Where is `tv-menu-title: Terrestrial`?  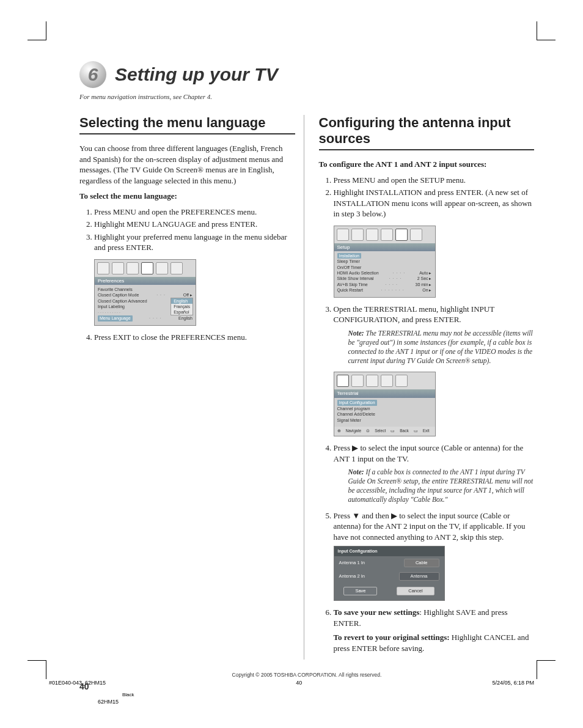
tv-menu-title: Terrestrial is located at coordinates (385, 394).